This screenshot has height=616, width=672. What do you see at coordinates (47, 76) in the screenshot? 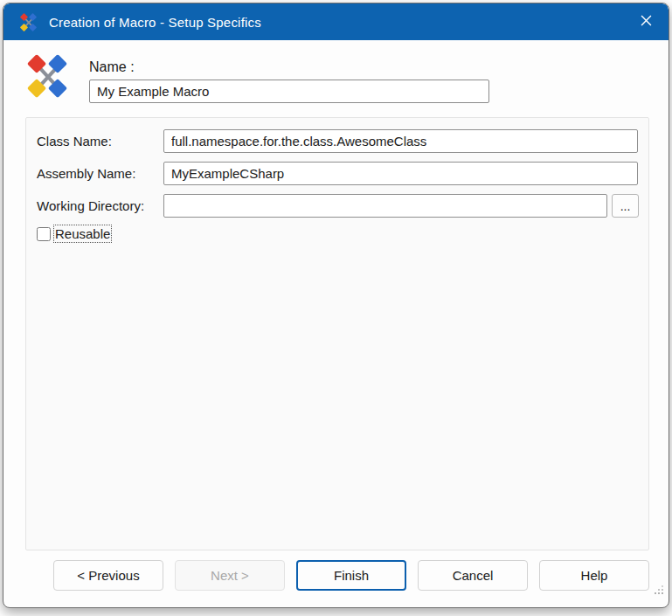
I see `macro-icon-large` at bounding box center [47, 76].